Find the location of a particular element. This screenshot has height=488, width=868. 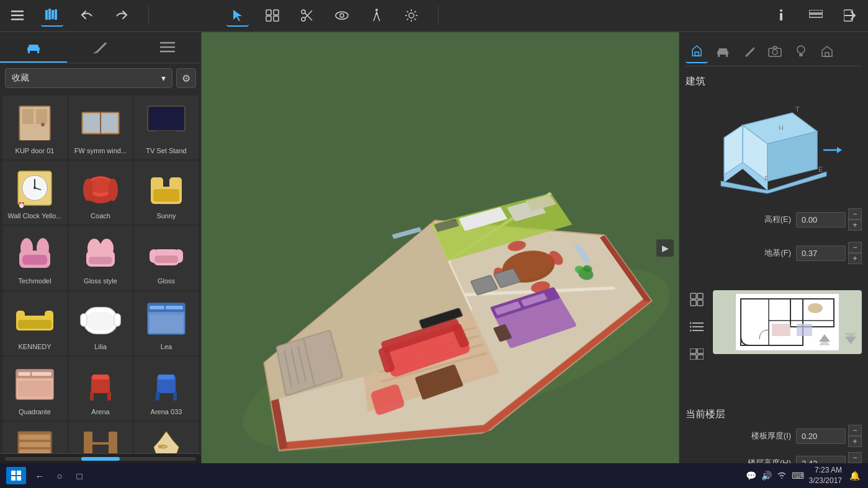

menu-icon is located at coordinates (17, 16).